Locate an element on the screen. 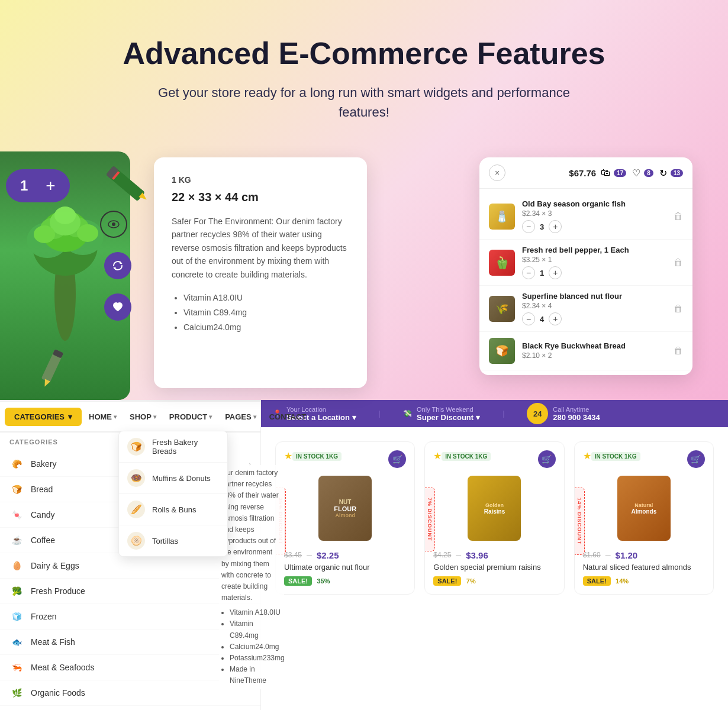 The width and height of the screenshot is (728, 710). product-info-card: 1 KG 22 × 33 × 44 cm Safer For The Envir… is located at coordinates (260, 273).